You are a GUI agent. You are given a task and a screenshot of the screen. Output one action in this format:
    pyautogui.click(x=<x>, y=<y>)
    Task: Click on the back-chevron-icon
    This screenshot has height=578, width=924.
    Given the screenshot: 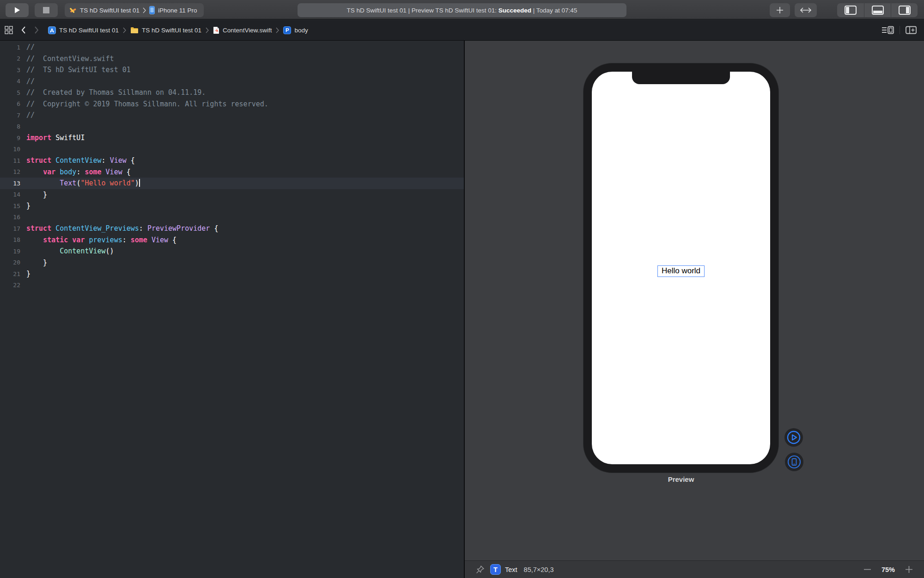 What is the action you would take?
    pyautogui.click(x=24, y=30)
    